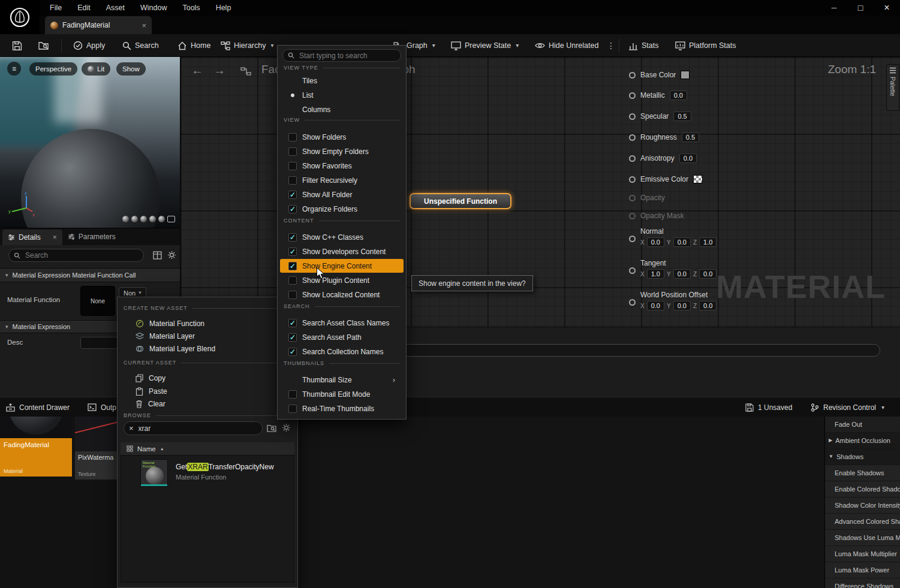 The height and width of the screenshot is (588, 900). Describe the element at coordinates (342, 209) in the screenshot. I see `menu-item-organize-folders: Organize Folders` at that location.